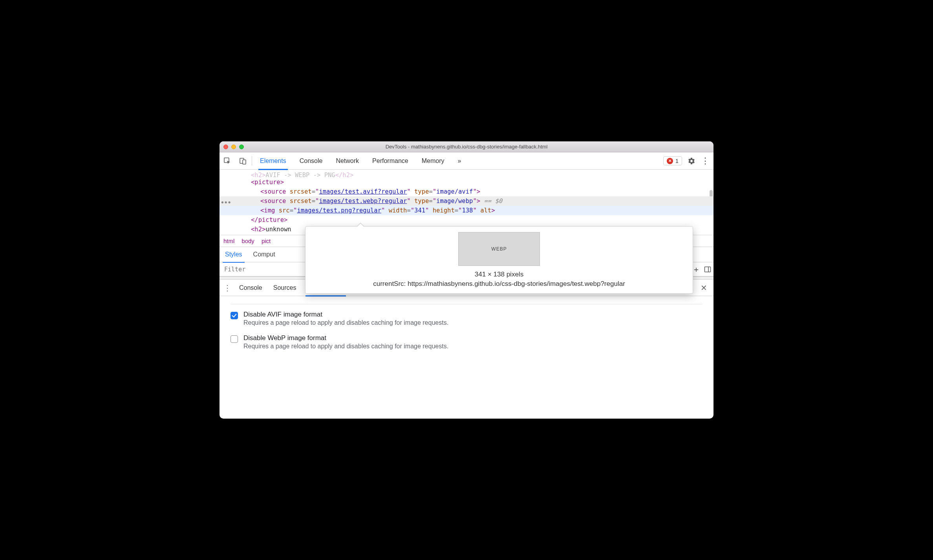  What do you see at coordinates (466, 147) in the screenshot?
I see `window-title: DevTools - mathiasbynens.github.io/css-d…` at bounding box center [466, 147].